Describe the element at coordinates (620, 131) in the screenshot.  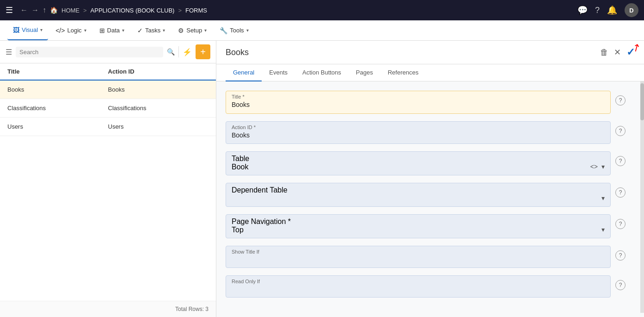
I see `action-id-help-icon: ?` at that location.